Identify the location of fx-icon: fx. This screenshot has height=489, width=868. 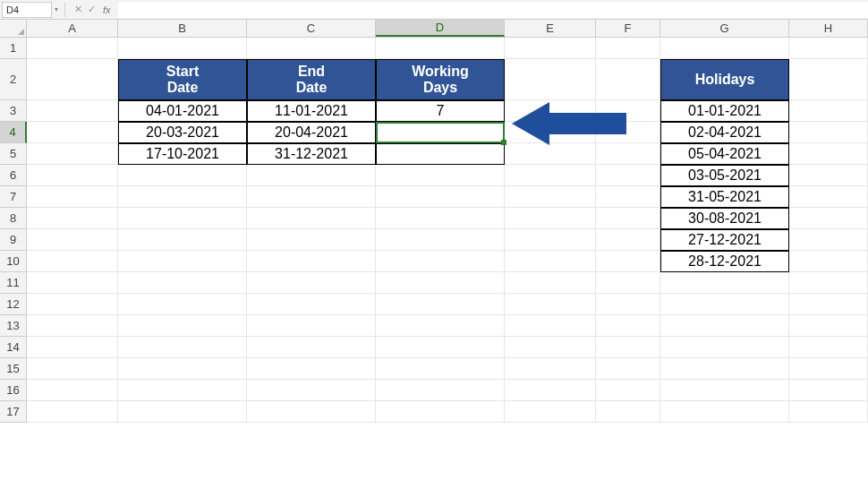
(107, 10).